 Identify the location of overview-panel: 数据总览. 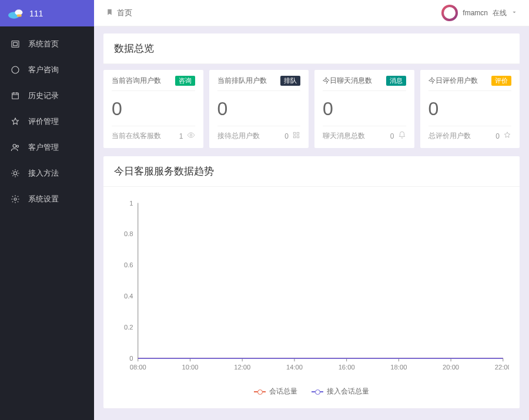
(312, 49).